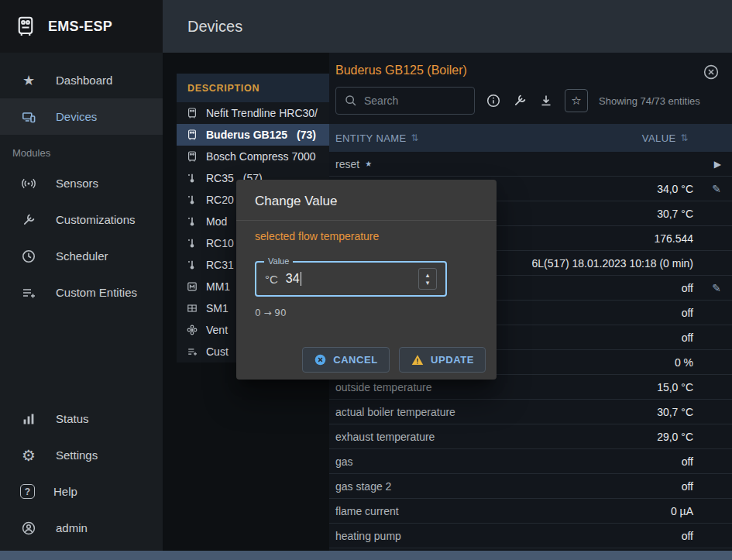 The height and width of the screenshot is (560, 732). I want to click on entity-row: gas off, so click(531, 462).